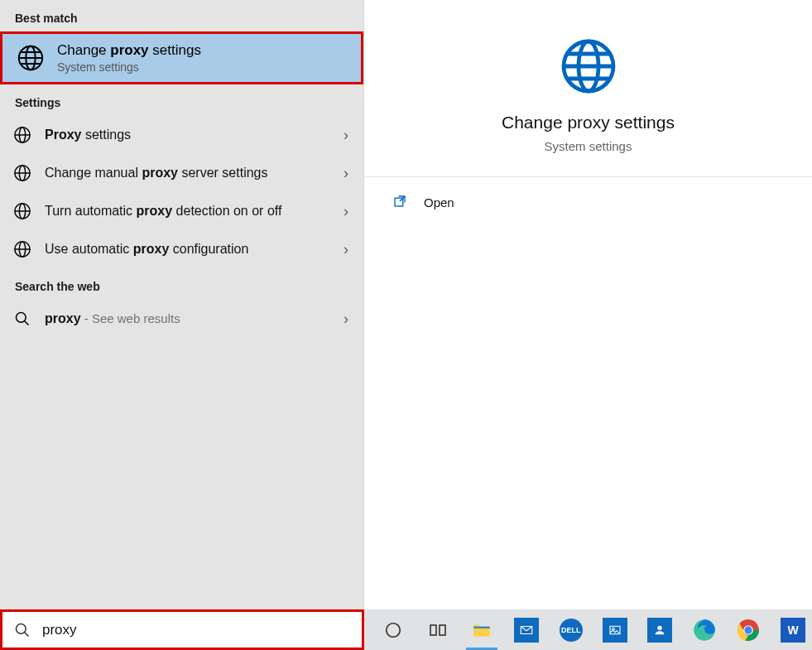 The image size is (812, 650). Describe the element at coordinates (438, 630) in the screenshot. I see `task-view-icon` at that location.